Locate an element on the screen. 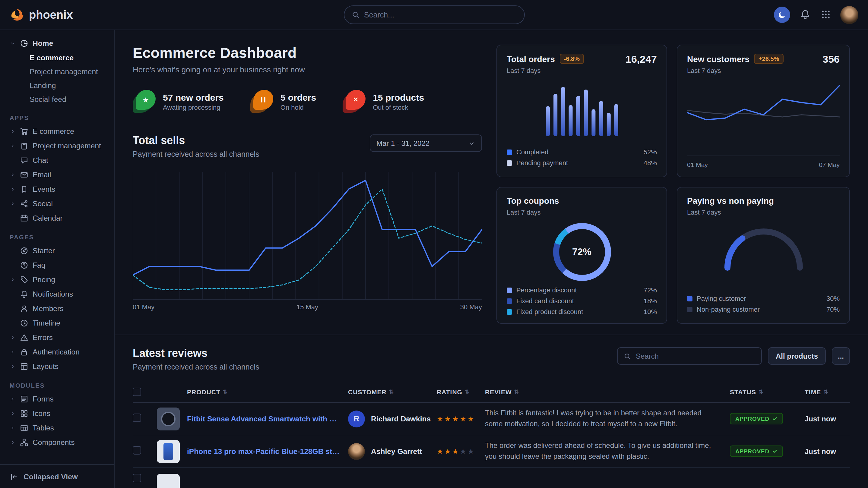 The width and height of the screenshot is (868, 488). customer-avatar is located at coordinates (356, 451).